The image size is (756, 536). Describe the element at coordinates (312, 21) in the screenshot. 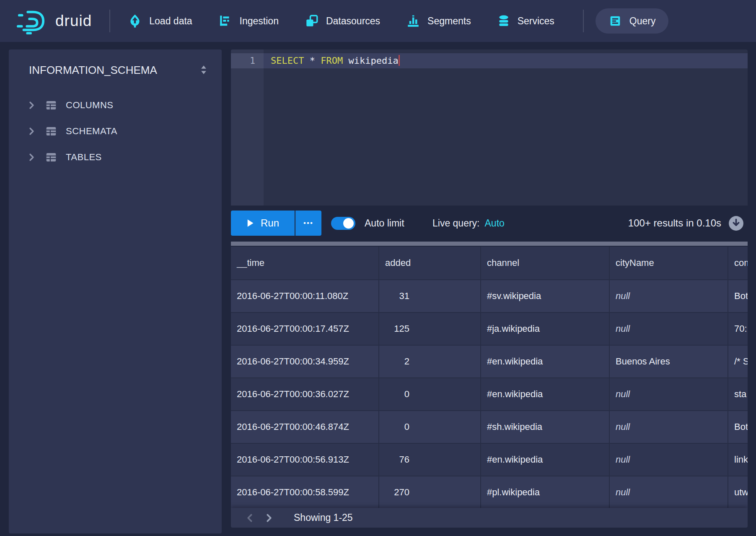

I see `datasources-icon` at that location.